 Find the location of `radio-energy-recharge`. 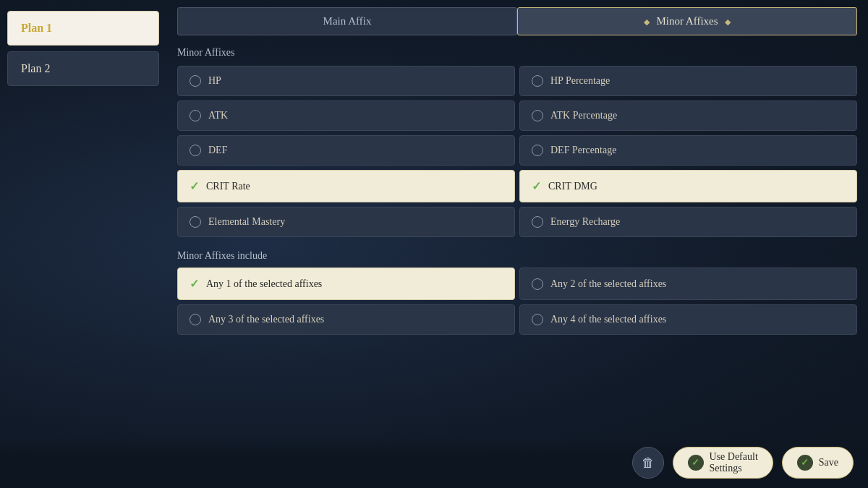

radio-energy-recharge is located at coordinates (537, 222).